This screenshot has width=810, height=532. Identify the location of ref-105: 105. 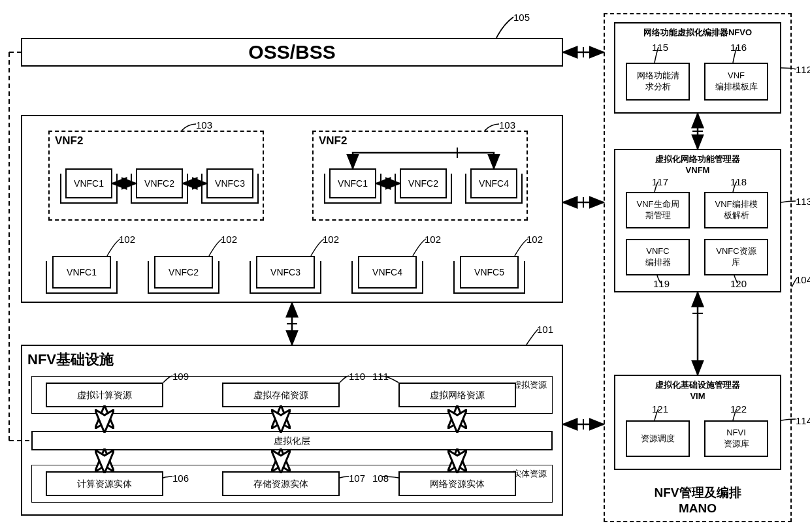
(521, 17).